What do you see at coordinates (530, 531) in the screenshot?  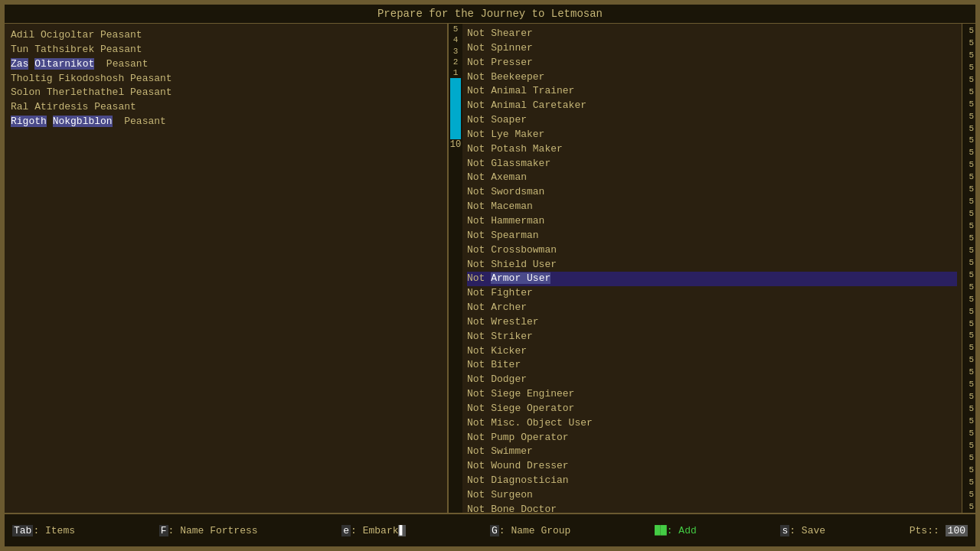 I see `g-command: G: Name Group` at bounding box center [530, 531].